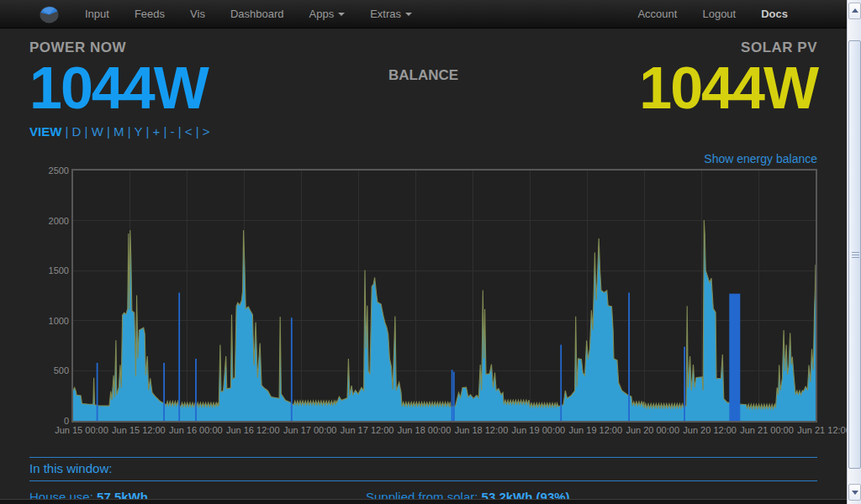 This screenshot has width=861, height=504. What do you see at coordinates (64, 296) in the screenshot?
I see `chart-y-axis: 05001000150020002500` at bounding box center [64, 296].